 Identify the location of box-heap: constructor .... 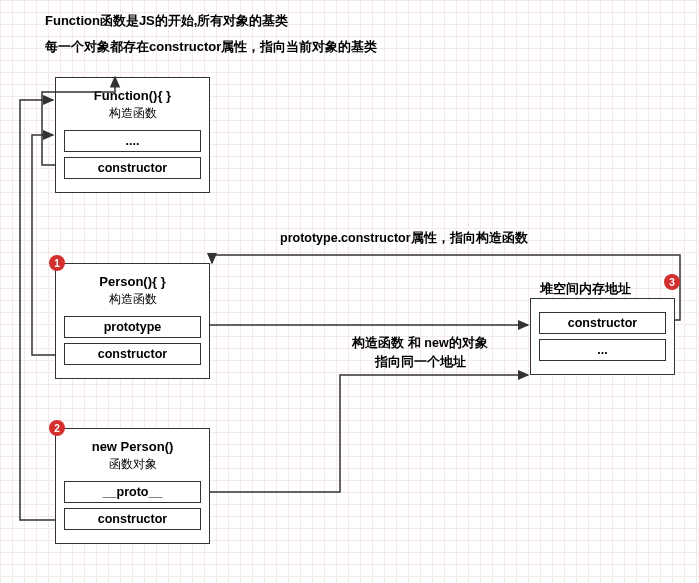
(602, 336).